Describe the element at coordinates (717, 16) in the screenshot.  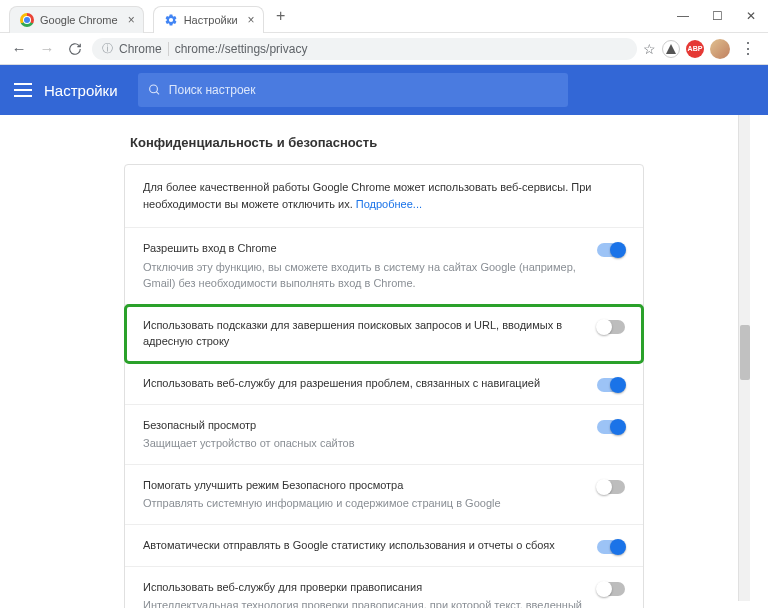
I see `maximize-button: ☐` at that location.